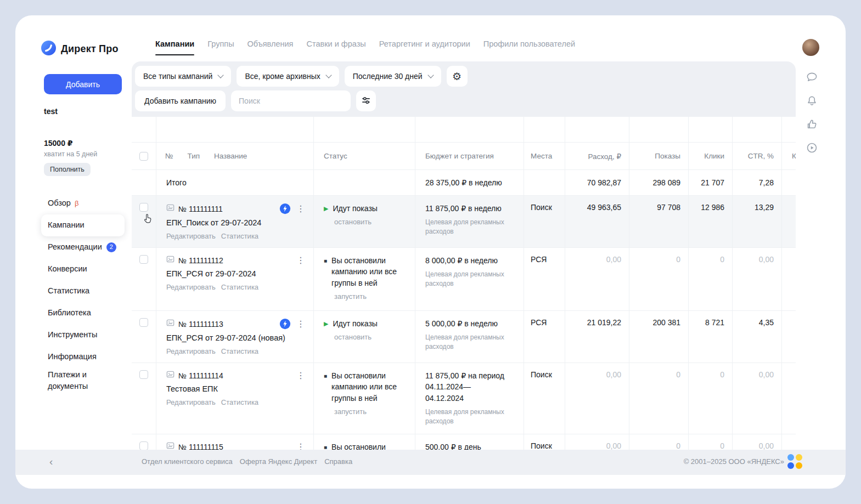 This screenshot has height=504, width=861. I want to click on clicks-value: 8 721, so click(711, 337).